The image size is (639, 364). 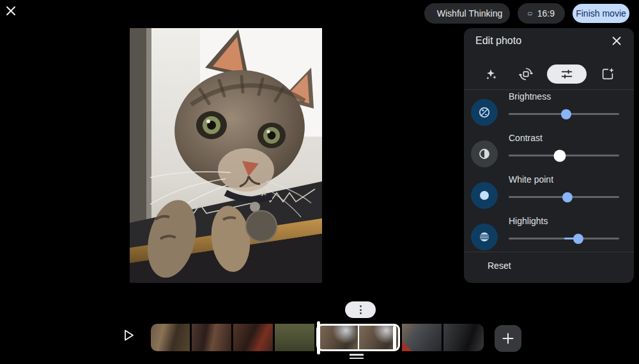 What do you see at coordinates (549, 74) in the screenshot?
I see `edit-tabs` at bounding box center [549, 74].